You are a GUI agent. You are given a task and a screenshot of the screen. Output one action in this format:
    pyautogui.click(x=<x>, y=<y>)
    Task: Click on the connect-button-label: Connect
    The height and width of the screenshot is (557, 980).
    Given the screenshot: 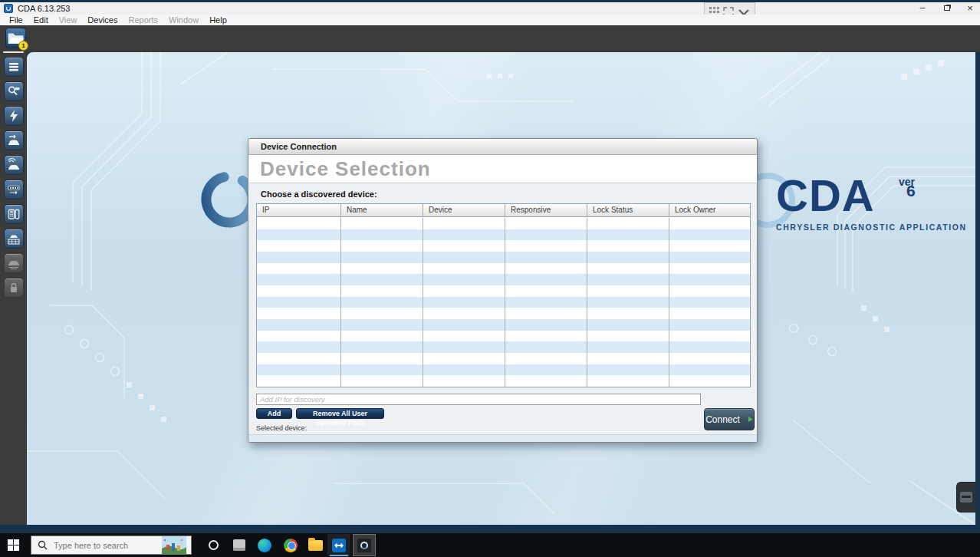 What is the action you would take?
    pyautogui.click(x=722, y=420)
    